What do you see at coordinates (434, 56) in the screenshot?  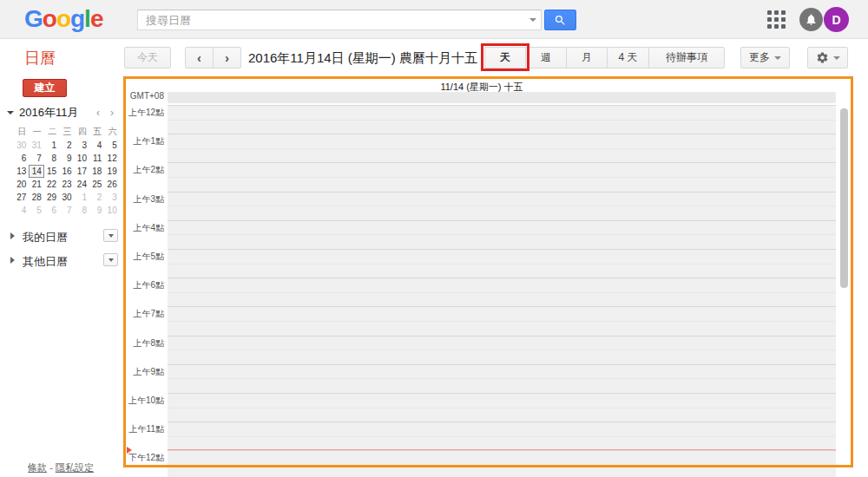 I see `calendar-toolbar: 日曆 今天 ‹ › 2016年11月14日 (星期一) 農曆十月十五 天週月4 …` at bounding box center [434, 56].